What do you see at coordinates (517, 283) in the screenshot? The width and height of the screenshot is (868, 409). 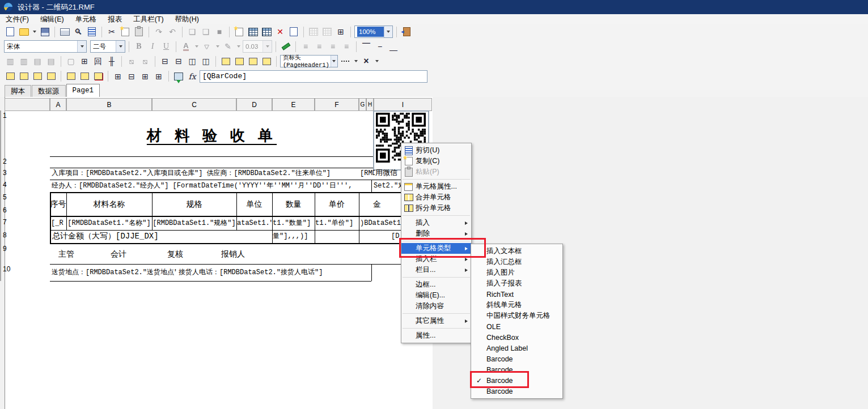 I see `submenu-item-insert-subreport: 插入子报表` at bounding box center [517, 283].